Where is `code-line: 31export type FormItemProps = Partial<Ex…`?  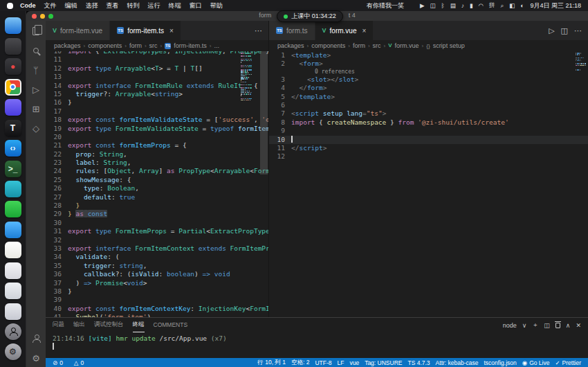
code-line: 31export type FormItemProps = Partial<Ex… is located at coordinates (157, 231).